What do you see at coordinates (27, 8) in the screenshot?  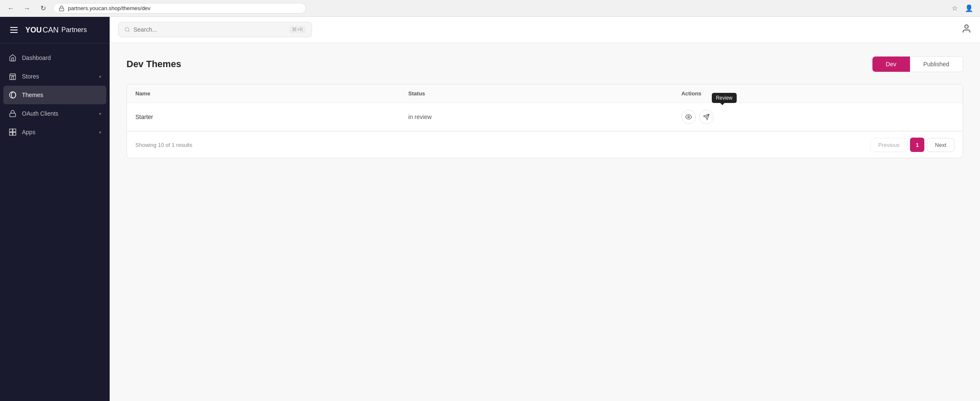 I see `forward-button: →` at bounding box center [27, 8].